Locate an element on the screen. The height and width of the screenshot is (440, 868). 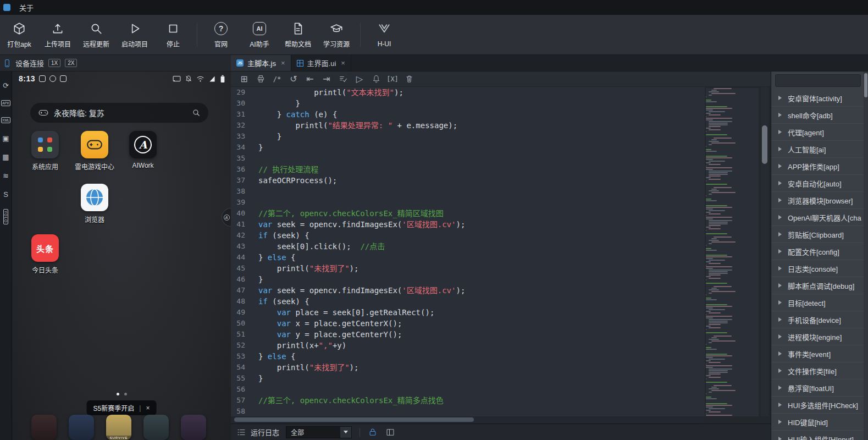
sidebar-item-label: 代理[agent] is located at coordinates (806, 132).